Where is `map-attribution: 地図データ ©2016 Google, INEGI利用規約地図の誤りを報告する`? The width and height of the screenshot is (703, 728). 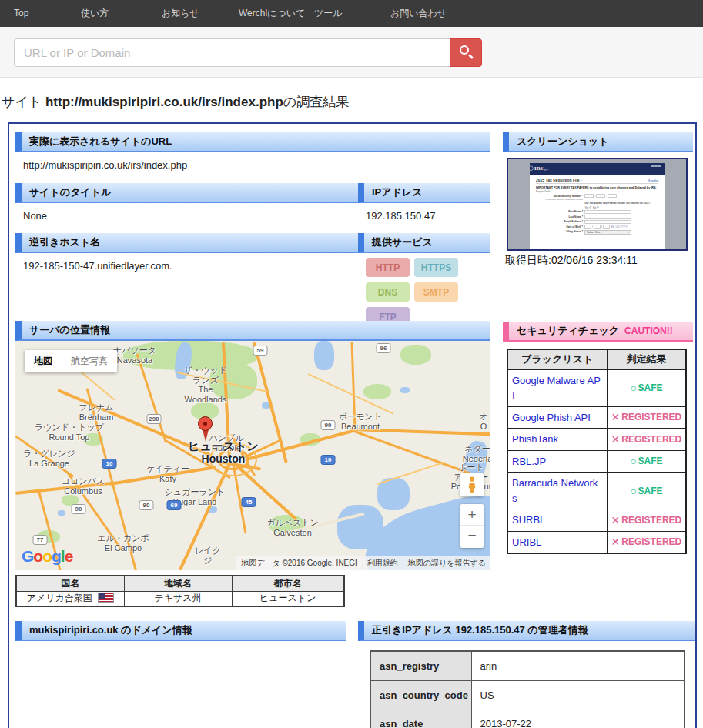 map-attribution: 地図データ ©2016 Google, INEGI利用規約地図の誤りを報告する is located at coordinates (363, 563).